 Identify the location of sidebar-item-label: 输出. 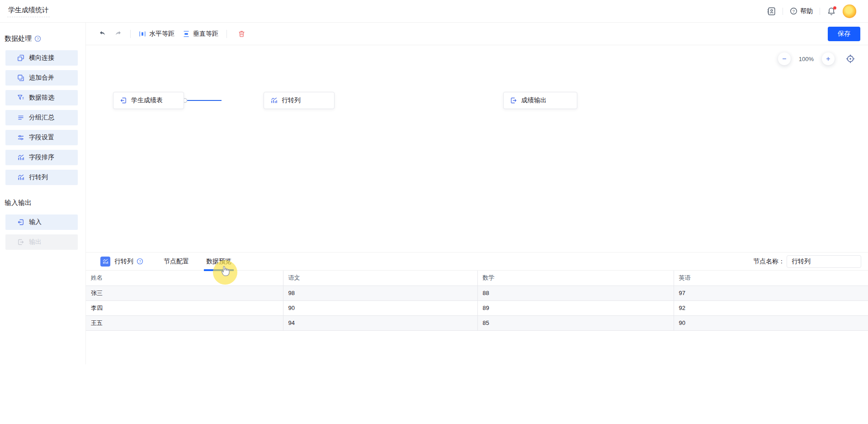
(35, 242).